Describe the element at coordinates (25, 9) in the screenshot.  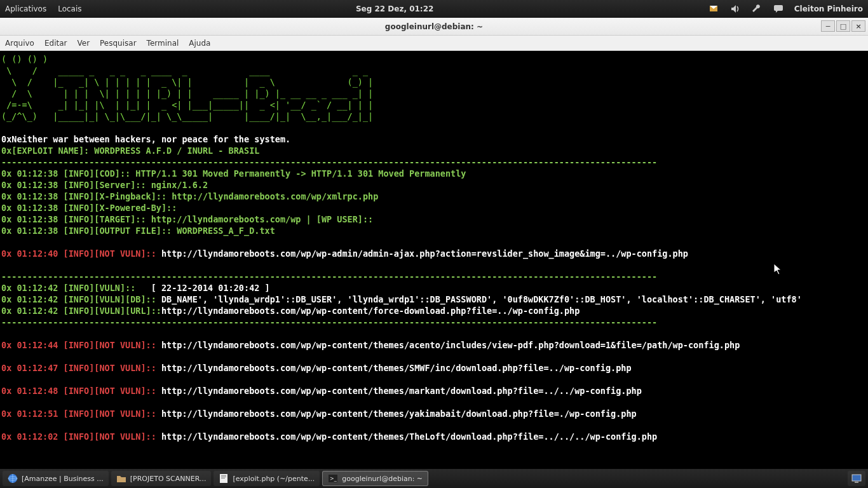
I see `applications-menu: Aplicativos` at that location.